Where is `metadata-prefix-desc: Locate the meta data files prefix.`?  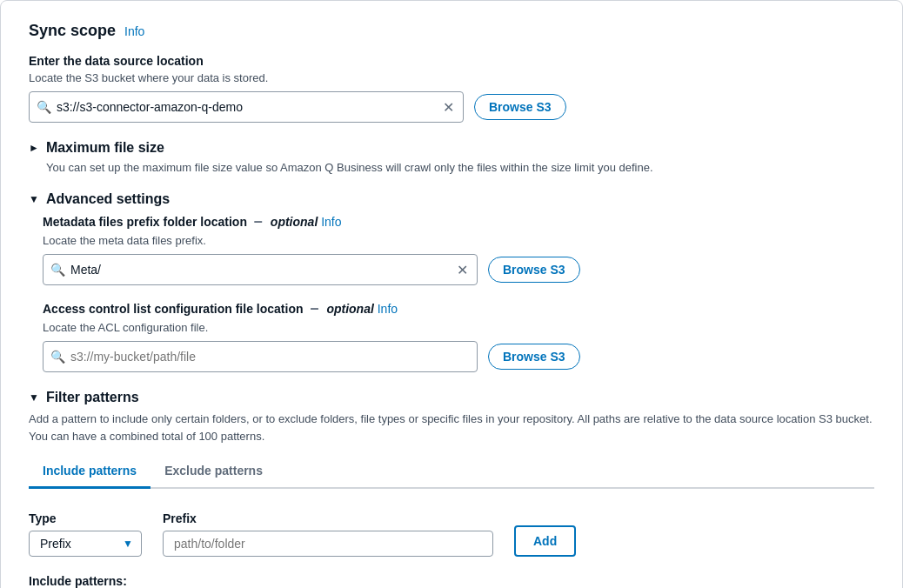
metadata-prefix-desc: Locate the meta data files prefix. is located at coordinates (458, 240).